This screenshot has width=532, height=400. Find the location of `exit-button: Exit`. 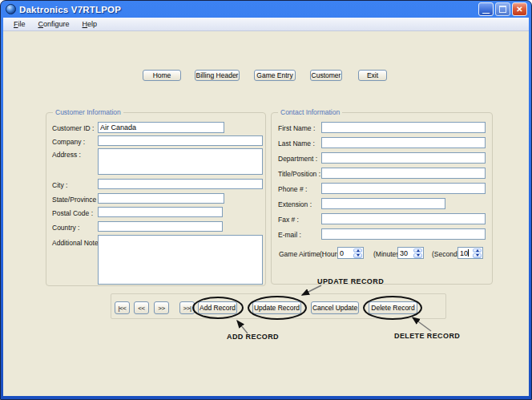

exit-button: Exit is located at coordinates (373, 75).